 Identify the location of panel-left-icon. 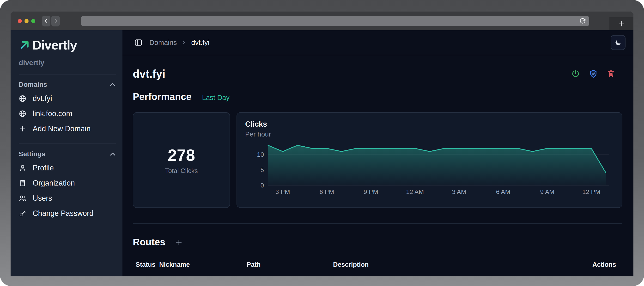
(138, 43).